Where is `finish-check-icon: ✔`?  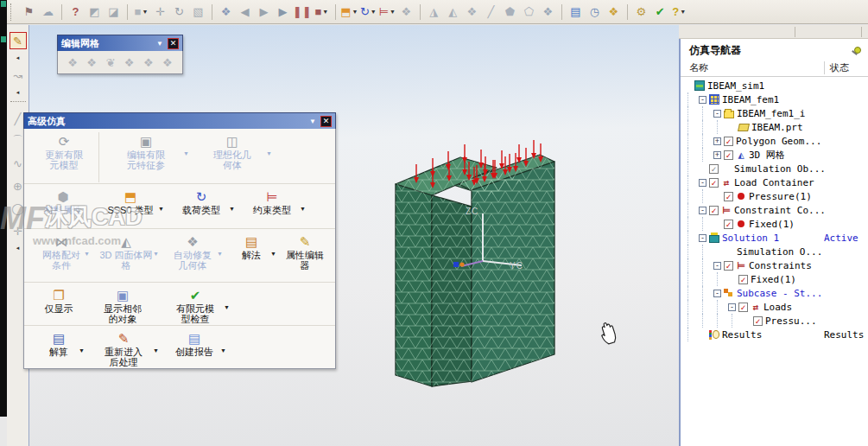
finish-check-icon: ✔ is located at coordinates (660, 12).